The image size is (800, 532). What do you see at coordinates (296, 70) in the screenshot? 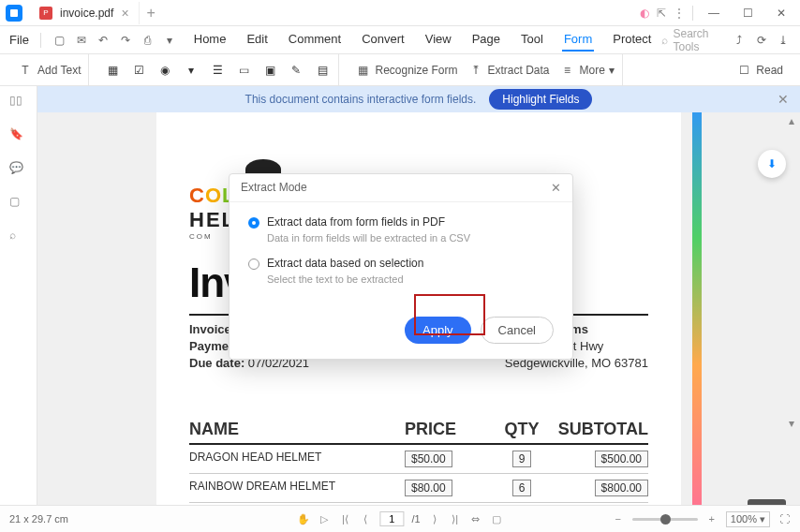
I see `signature-field-icon: ✎` at bounding box center [296, 70].